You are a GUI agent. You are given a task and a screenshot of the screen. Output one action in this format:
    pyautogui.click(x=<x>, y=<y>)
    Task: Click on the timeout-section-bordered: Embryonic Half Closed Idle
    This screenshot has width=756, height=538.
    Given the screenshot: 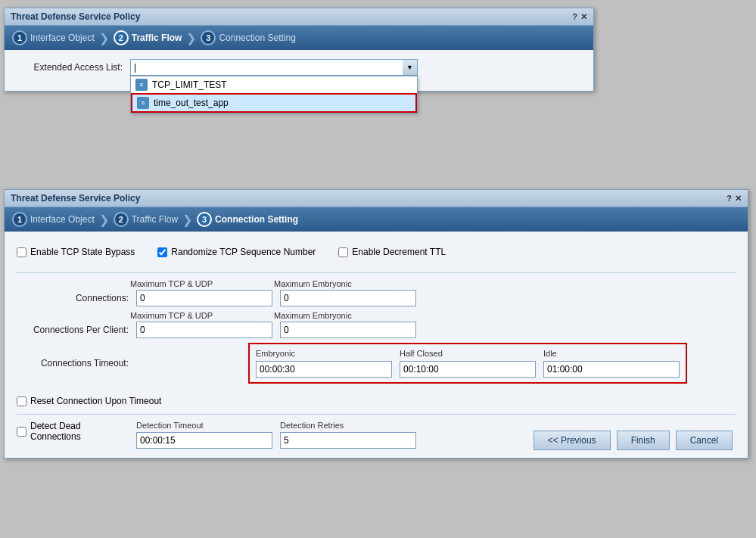 What is the action you would take?
    pyautogui.click(x=468, y=363)
    